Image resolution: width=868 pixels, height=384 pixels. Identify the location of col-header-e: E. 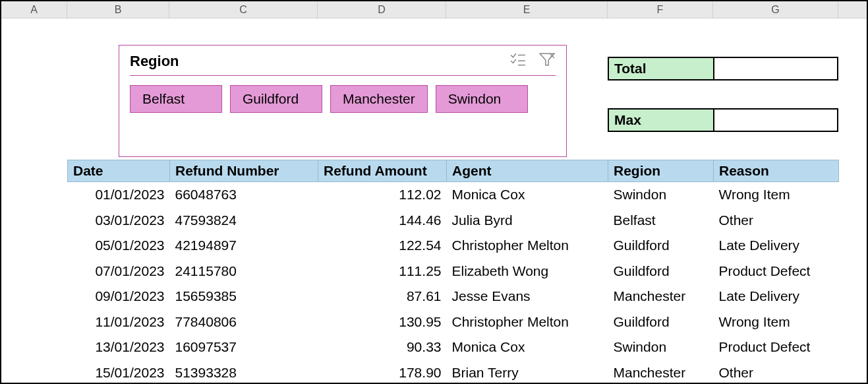
(527, 9).